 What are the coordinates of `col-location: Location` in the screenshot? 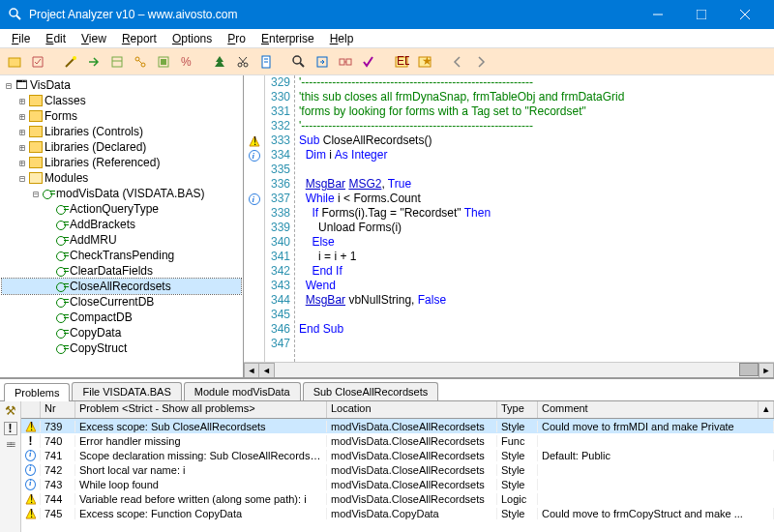 It's located at (412, 410).